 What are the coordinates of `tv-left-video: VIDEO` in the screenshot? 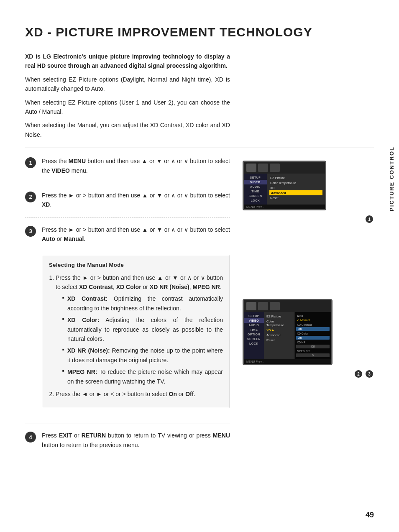 It's located at (255, 182).